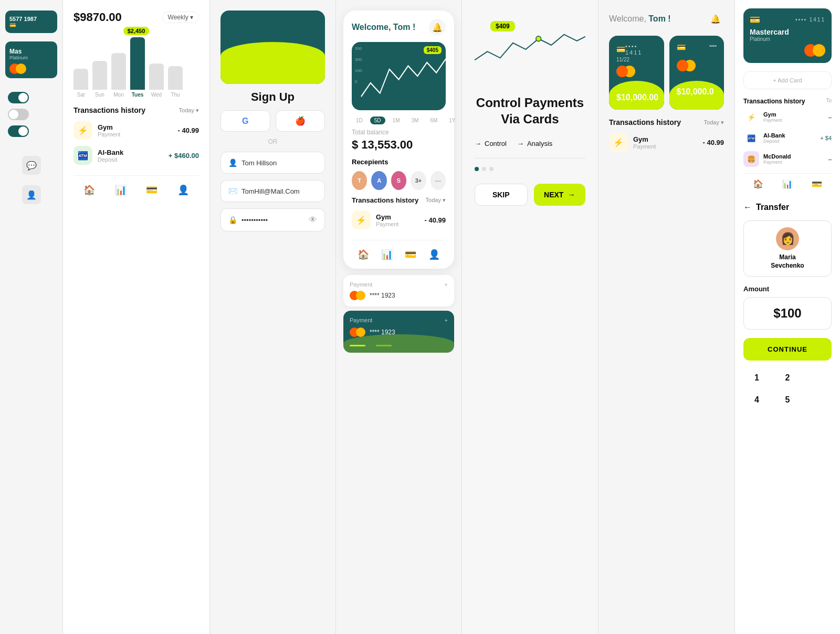 The image size is (840, 634). What do you see at coordinates (273, 191) in the screenshot?
I see `email-field: ✉️` at bounding box center [273, 191].